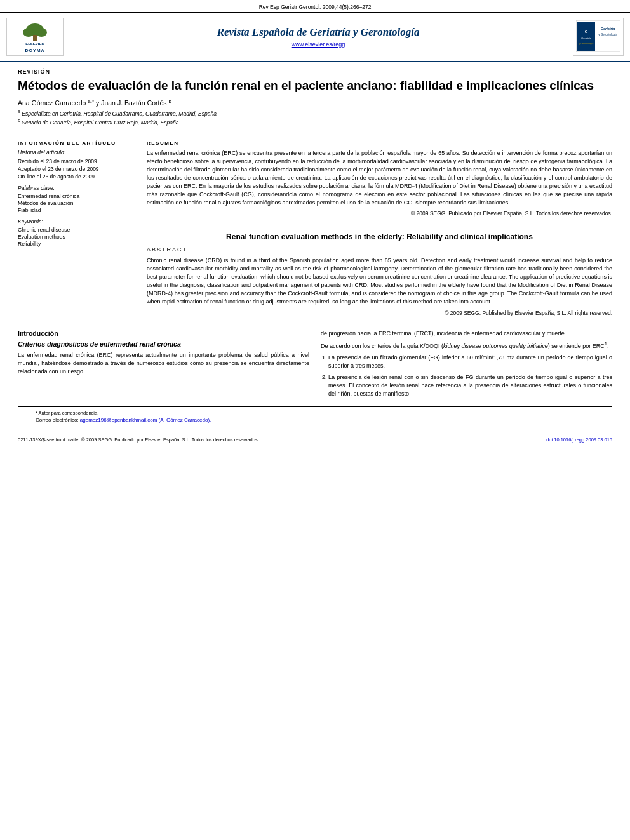 The image size is (630, 840). What do you see at coordinates (315, 37) in the screenshot?
I see `header-banner: ELSEVIER DOYMA Revista Española de Geria…` at bounding box center [315, 37].